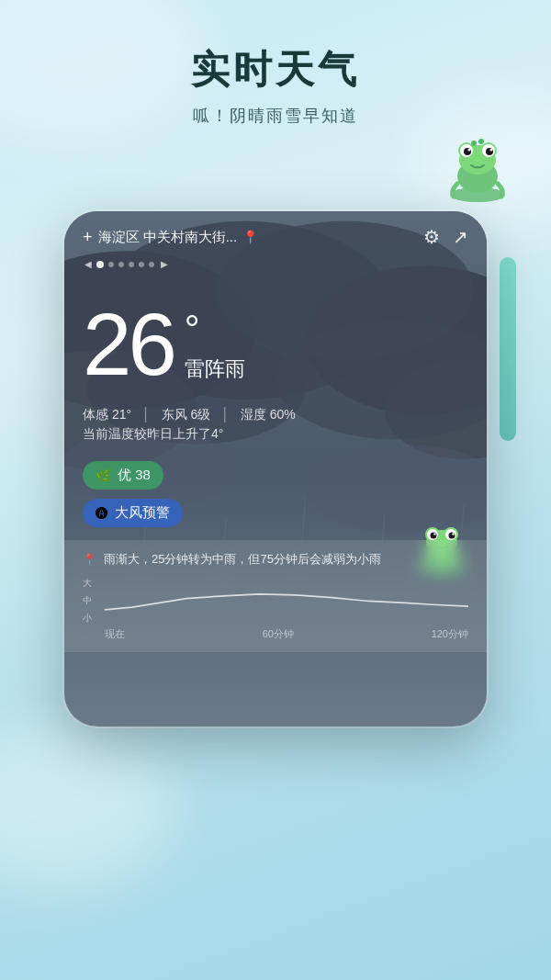  What do you see at coordinates (478, 165) in the screenshot?
I see `frog-top-decoration` at bounding box center [478, 165].